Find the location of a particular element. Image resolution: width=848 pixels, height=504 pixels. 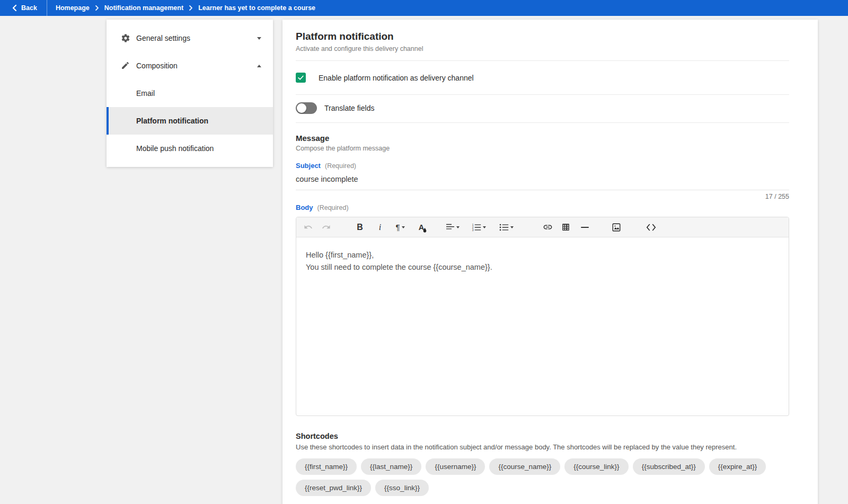

shortcodes-section: Shortcodes Use these shortcodes to inser… is located at coordinates (543, 464).